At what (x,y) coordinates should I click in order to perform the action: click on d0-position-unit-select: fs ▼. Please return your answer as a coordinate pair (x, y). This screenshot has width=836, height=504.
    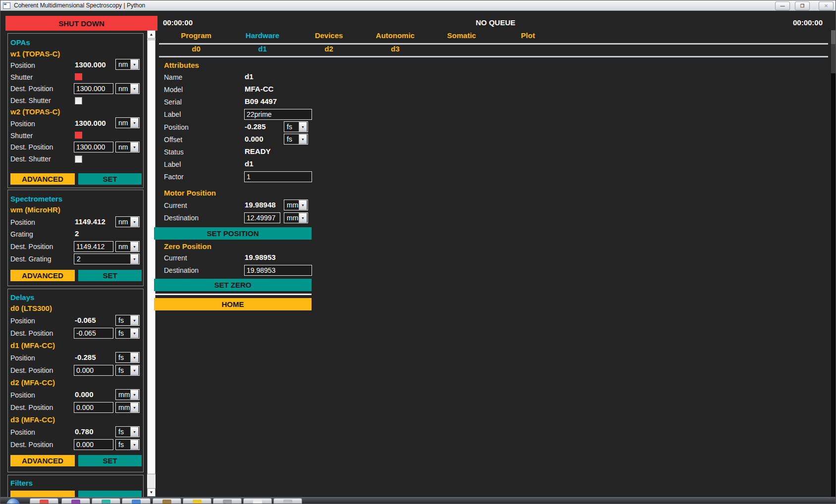
    Looking at the image, I should click on (128, 320).